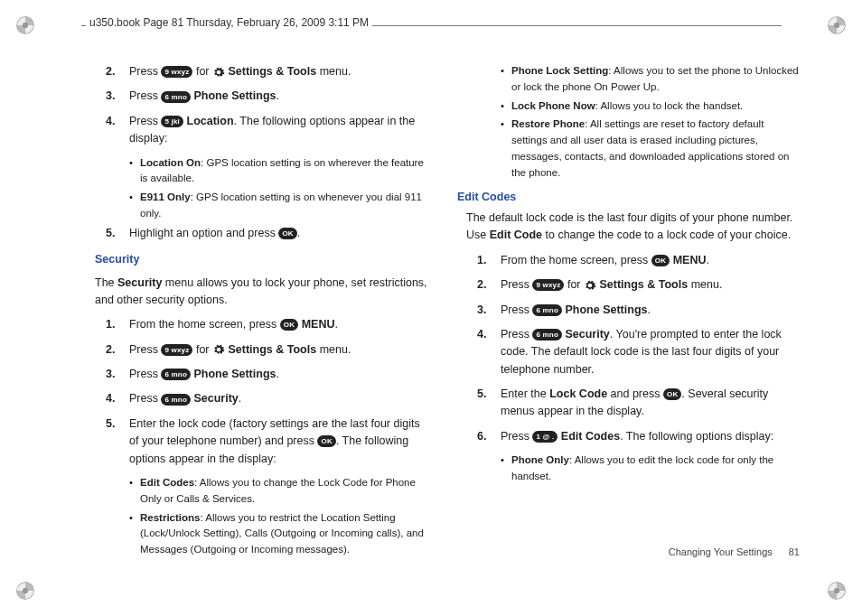 This screenshot has width=862, height=616. I want to click on sub-bullet: Location On: GPS location setting is on …, so click(278, 172).